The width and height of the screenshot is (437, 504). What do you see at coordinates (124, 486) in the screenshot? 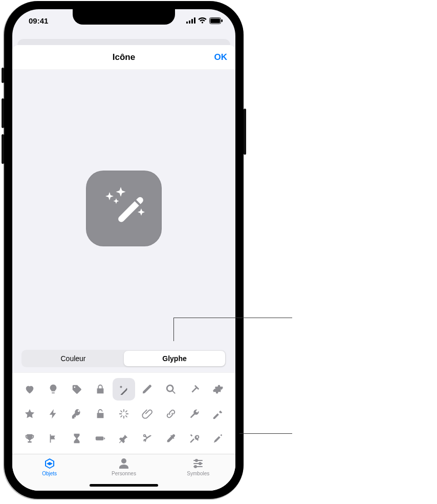
I see `home-indicator` at bounding box center [124, 486].